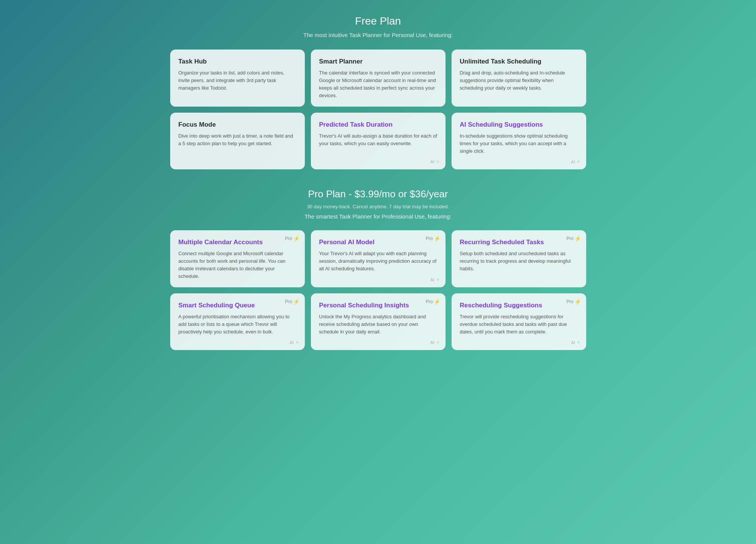  What do you see at coordinates (438, 162) in the screenshot?
I see `ai-lightbulb-icon: ⚬` at bounding box center [438, 162].